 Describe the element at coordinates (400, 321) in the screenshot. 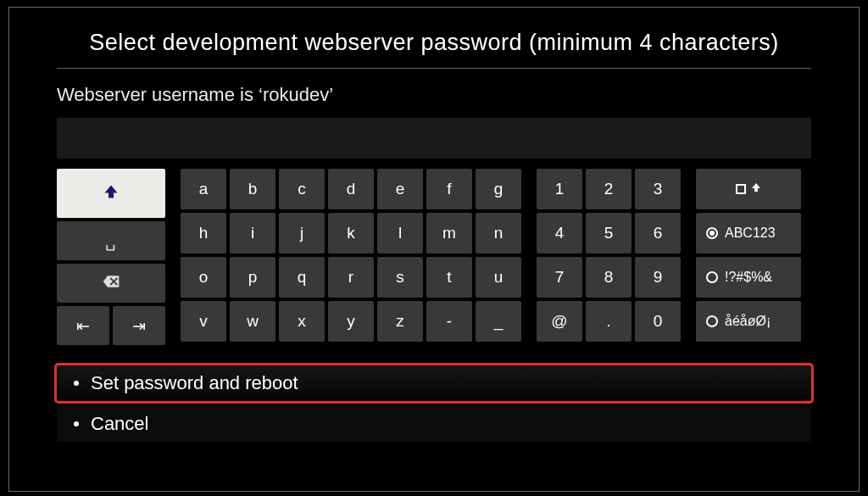

I see `key-z: z` at that location.